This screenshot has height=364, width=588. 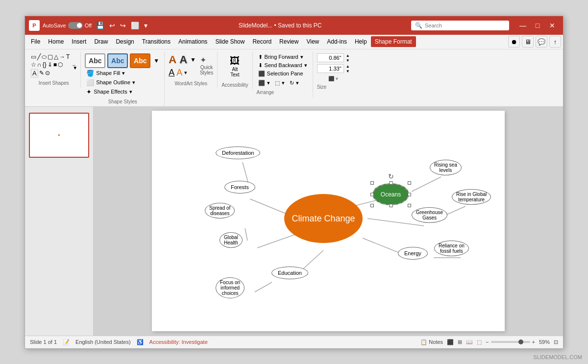 I want to click on handle-tl, so click(x=372, y=183).